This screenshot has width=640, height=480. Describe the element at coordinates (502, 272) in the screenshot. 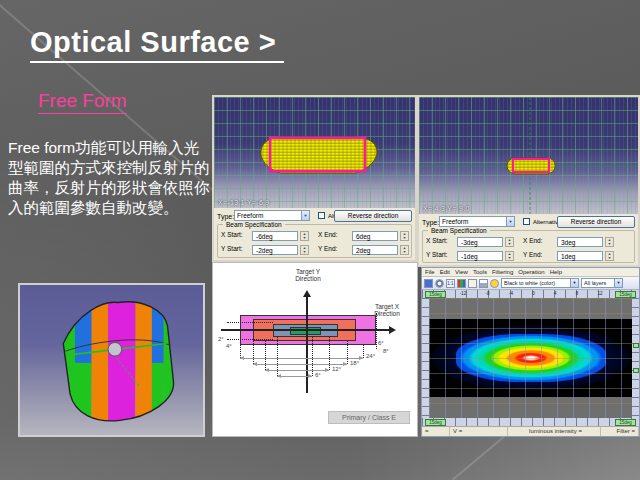

I see `menu-filtering: Filtering` at that location.